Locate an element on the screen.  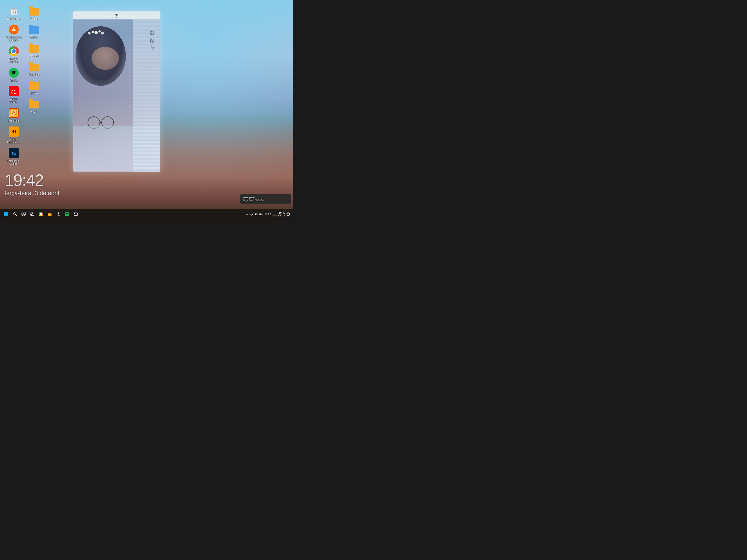
phone-top-bar is located at coordinates (117, 16).